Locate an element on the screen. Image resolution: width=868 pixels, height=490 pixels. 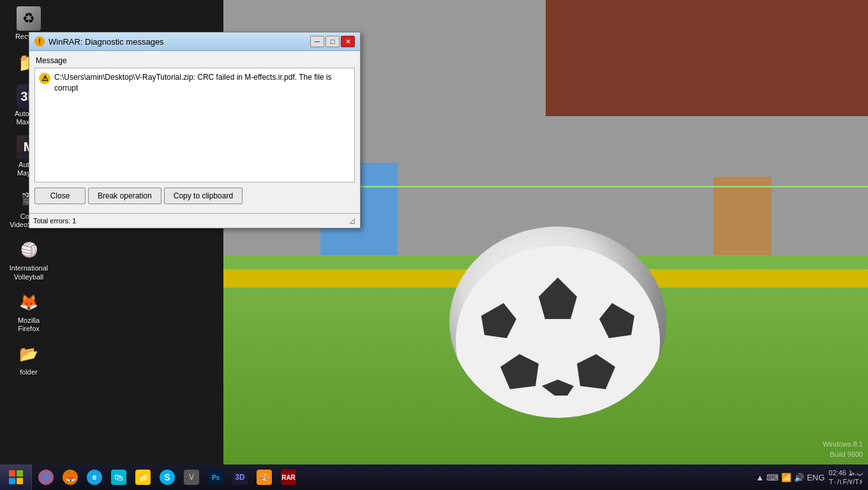
win-square-red is located at coordinates (12, 473).